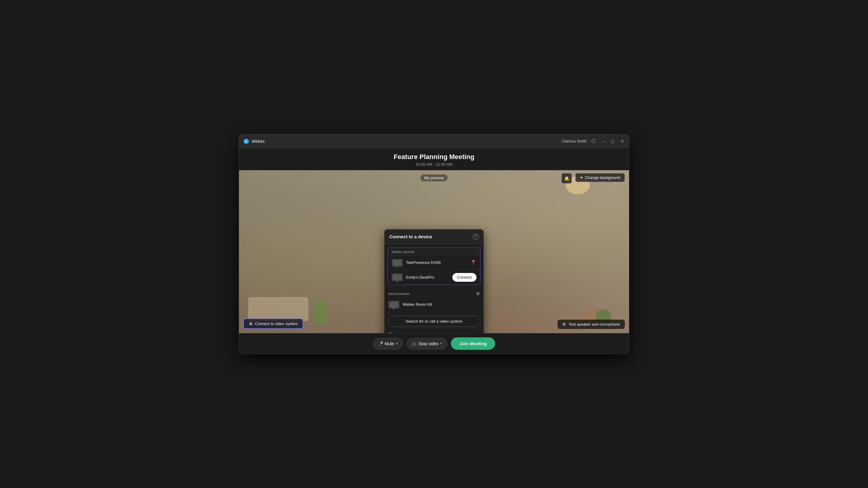 The height and width of the screenshot is (488, 868). Describe the element at coordinates (434, 304) in the screenshot. I see `saved-device-item-roomkit: Webex Room Kit` at that location.